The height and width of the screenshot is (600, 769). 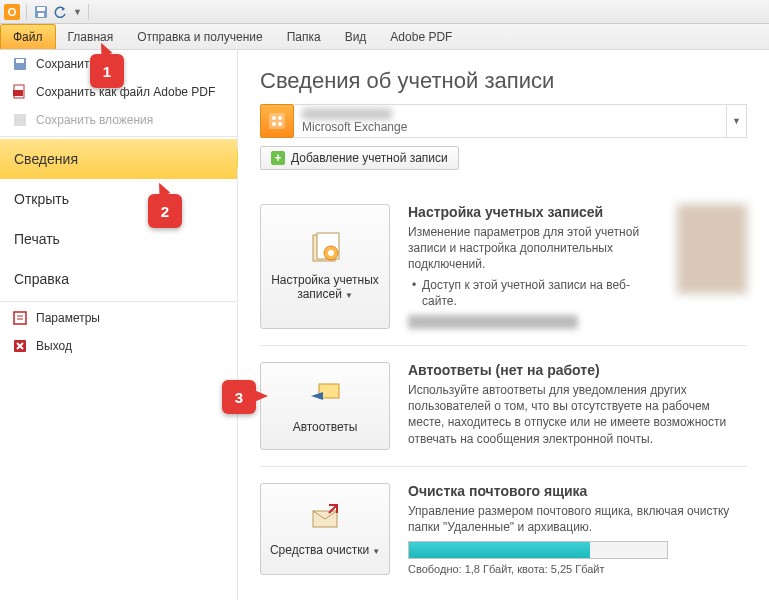 I want to click on section-description: Управление размером почтового ящика, вкл…, so click(x=578, y=519).